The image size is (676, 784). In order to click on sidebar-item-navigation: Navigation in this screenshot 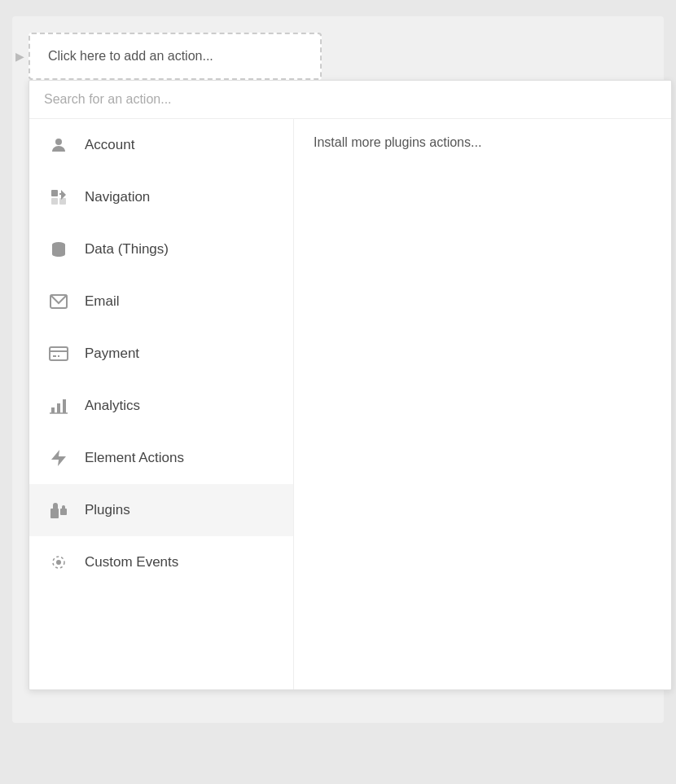, I will do `click(161, 197)`.